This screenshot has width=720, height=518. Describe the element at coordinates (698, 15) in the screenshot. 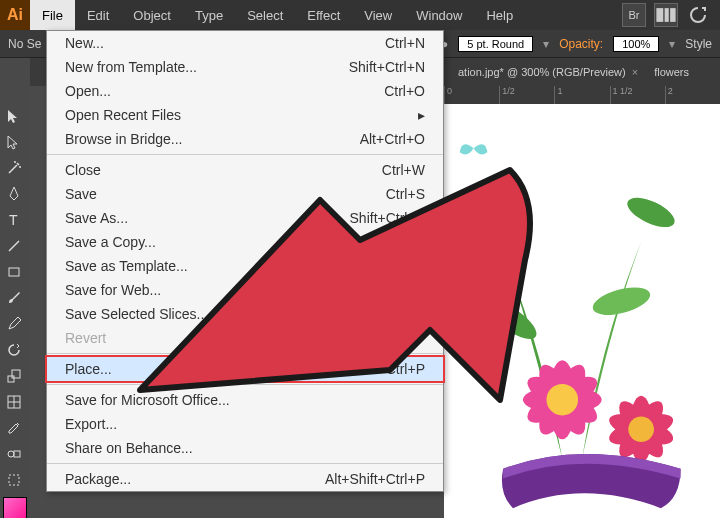

I see `sync-icon` at that location.